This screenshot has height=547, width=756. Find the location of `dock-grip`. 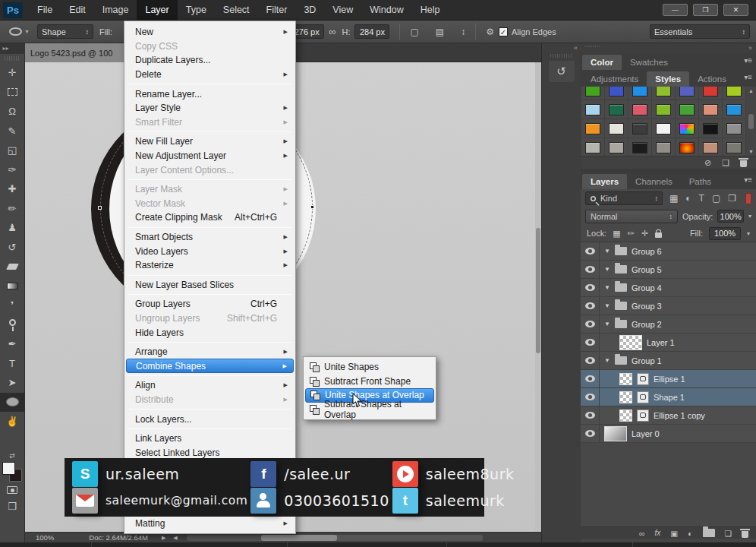

dock-grip is located at coordinates (562, 56).